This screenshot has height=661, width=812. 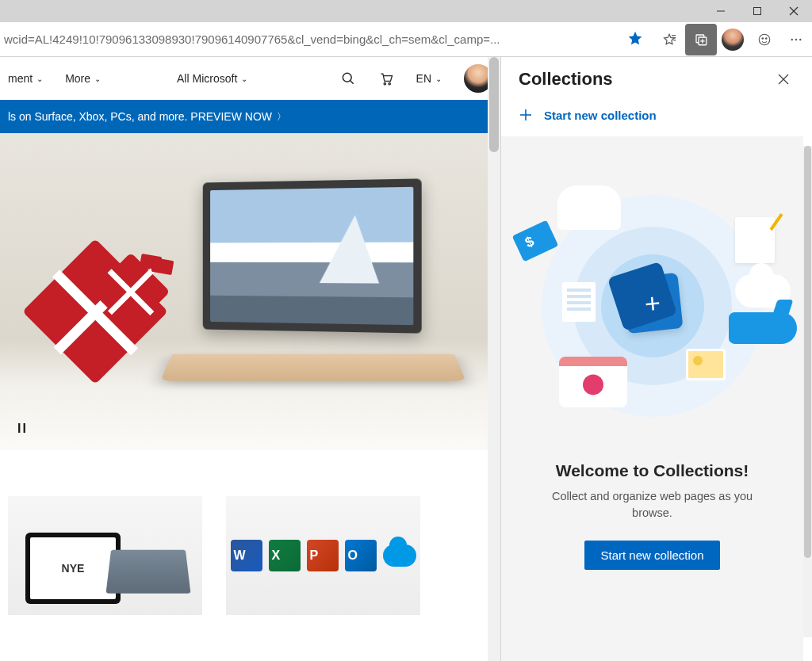 What do you see at coordinates (429, 78) in the screenshot?
I see `language-selector: EN ⌄` at bounding box center [429, 78].